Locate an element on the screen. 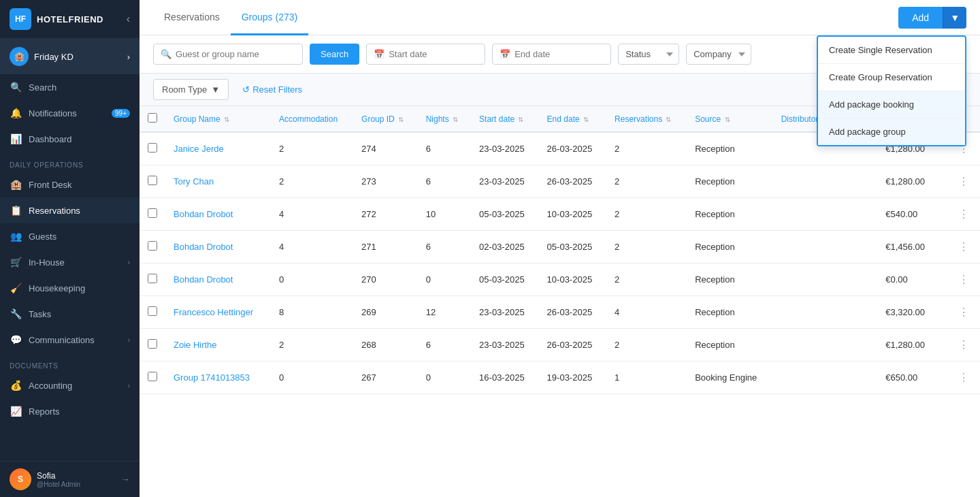 The height and width of the screenshot is (497, 980). cell-nights: 0 is located at coordinates (444, 280).